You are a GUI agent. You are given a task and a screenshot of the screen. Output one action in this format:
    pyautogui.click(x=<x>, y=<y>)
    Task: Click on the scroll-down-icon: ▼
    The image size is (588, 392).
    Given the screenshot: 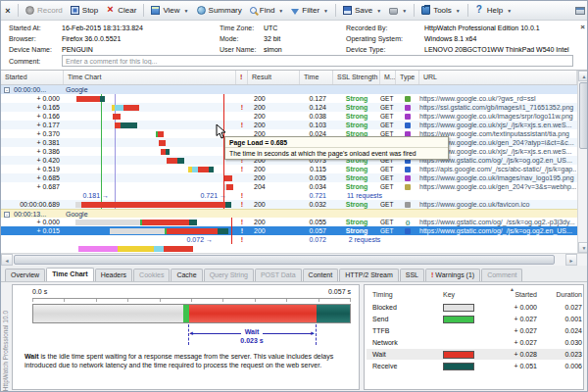 What is the action you would take?
    pyautogui.click(x=583, y=247)
    